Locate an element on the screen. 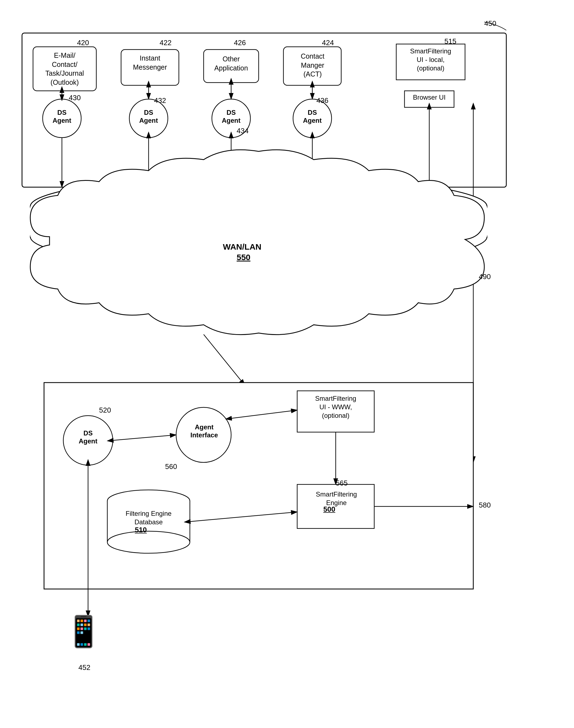 This screenshot has width=574, height=728. contact-manager-label: ContactManger(ACT) is located at coordinates (313, 65).